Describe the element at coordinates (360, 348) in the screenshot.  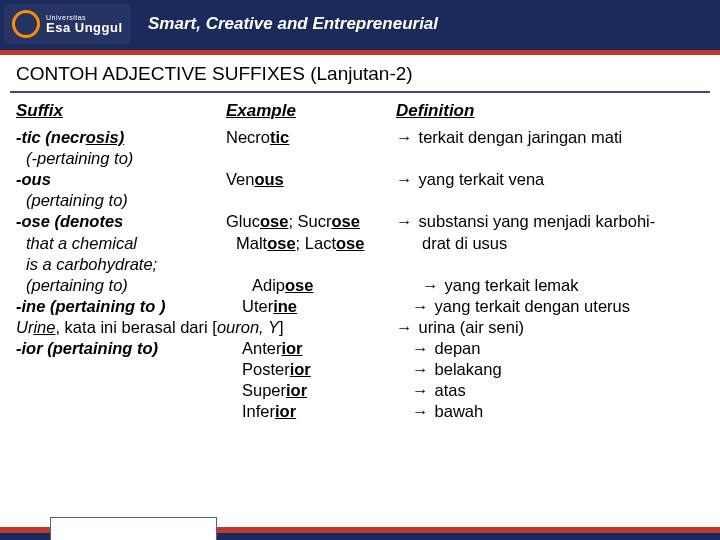
I see `row-ior-1: -ior (pertaining to) Anterior → depan` at that location.